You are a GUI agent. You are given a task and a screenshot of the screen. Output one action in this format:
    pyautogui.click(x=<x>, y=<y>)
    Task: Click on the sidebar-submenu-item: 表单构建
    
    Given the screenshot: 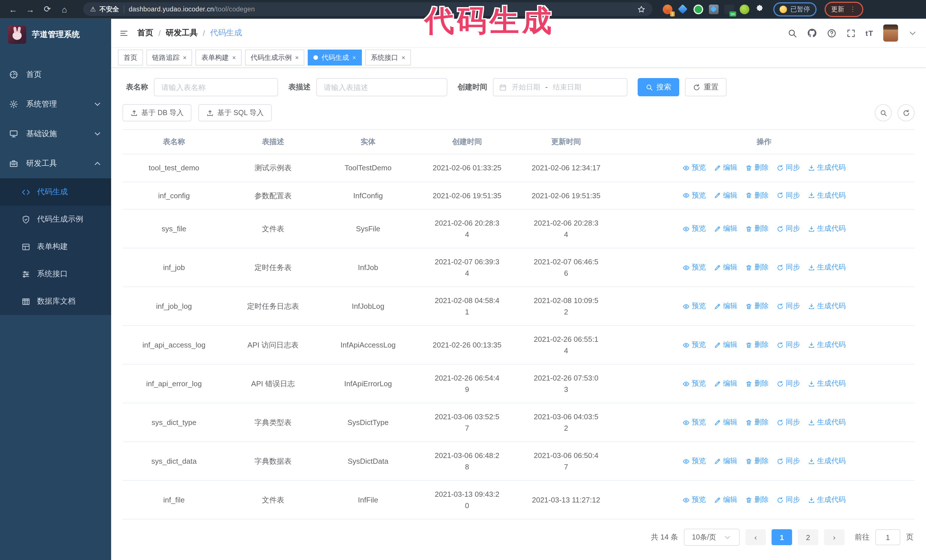 What is the action you would take?
    pyautogui.click(x=56, y=246)
    